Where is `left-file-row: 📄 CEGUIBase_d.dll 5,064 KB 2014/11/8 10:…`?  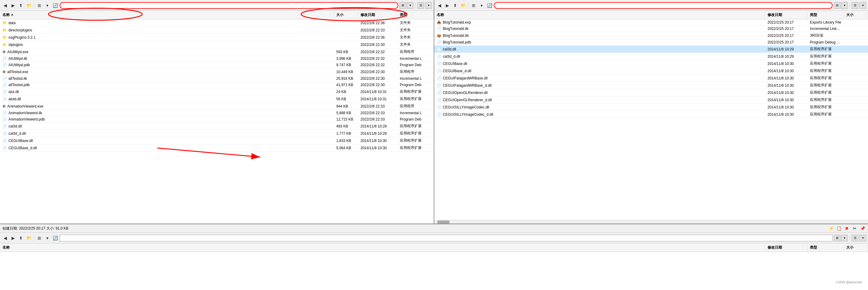
left-file-row: 📄 CEGUIBase_d.dll 5,064 KB 2014/11/8 10:… is located at coordinates (217, 148).